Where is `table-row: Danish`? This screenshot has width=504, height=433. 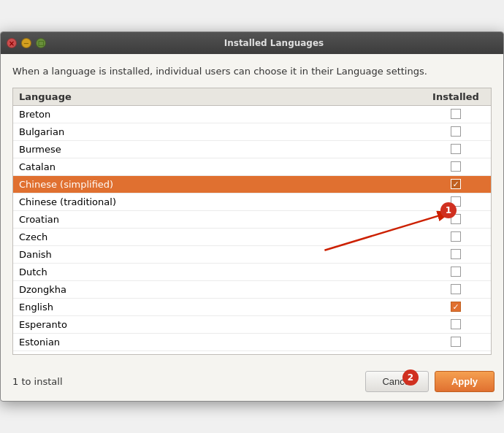
table-row: Danish is located at coordinates (252, 255).